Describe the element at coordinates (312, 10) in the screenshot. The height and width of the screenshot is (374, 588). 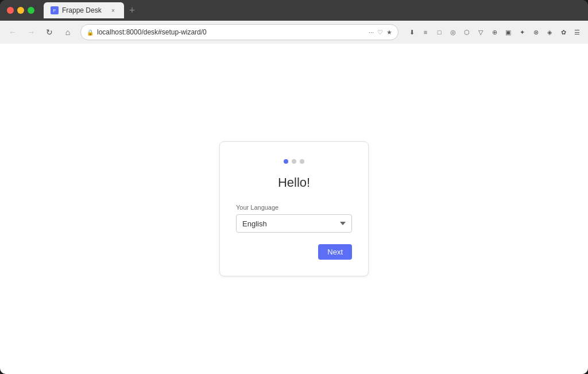
I see `tabs-bar: F Frappe Desk × +` at that location.